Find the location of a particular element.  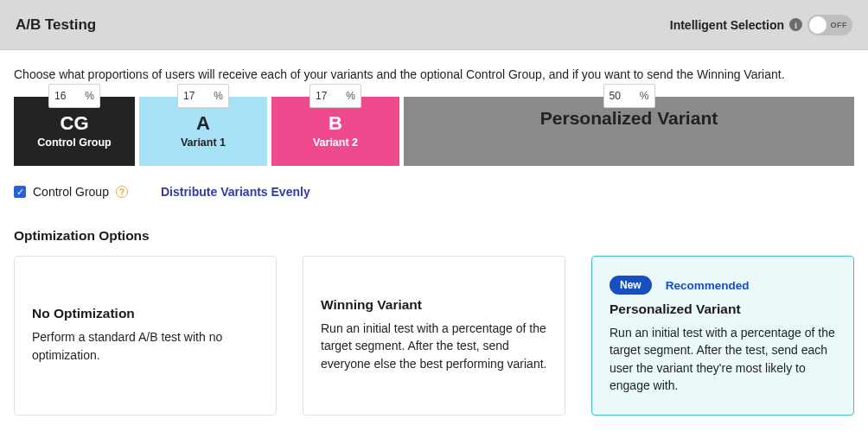

toggle-knob is located at coordinates (818, 25).